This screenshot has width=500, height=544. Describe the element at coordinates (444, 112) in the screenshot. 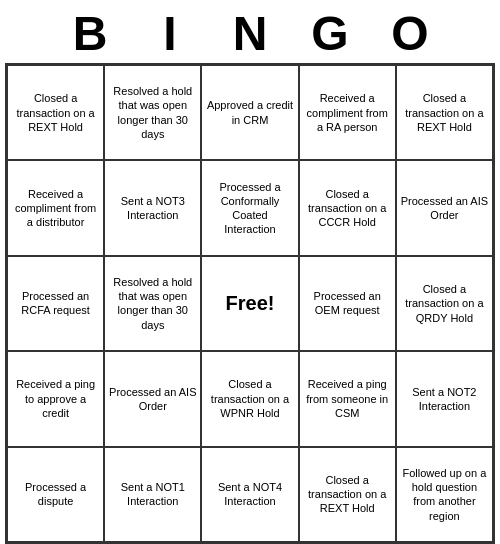

I see `bingo-cell-4: Closed a transaction on a REXT Hold` at that location.